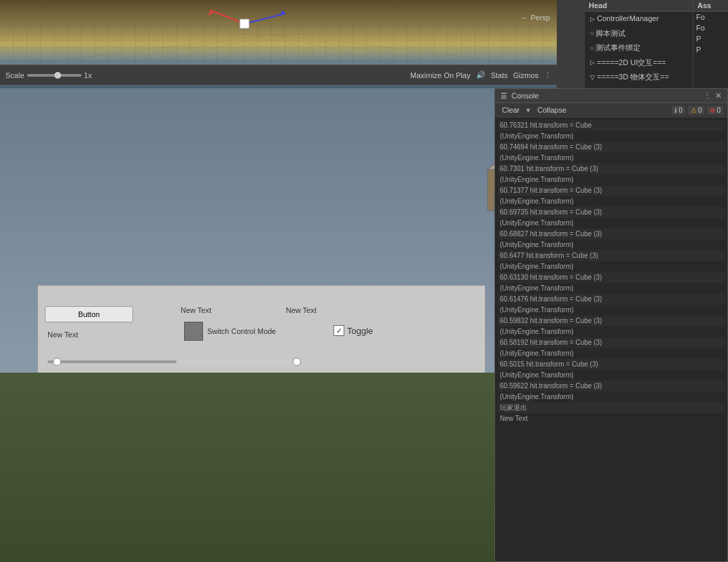  What do you see at coordinates (500, 75) in the screenshot?
I see `stats-btn: Stats` at bounding box center [500, 75].